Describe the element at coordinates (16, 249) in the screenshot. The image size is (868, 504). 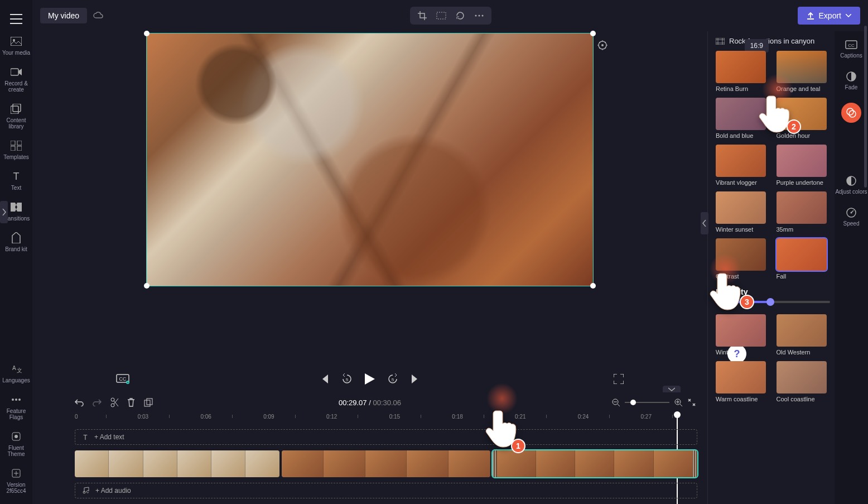
I see `nav-label: Brand kit` at that location.